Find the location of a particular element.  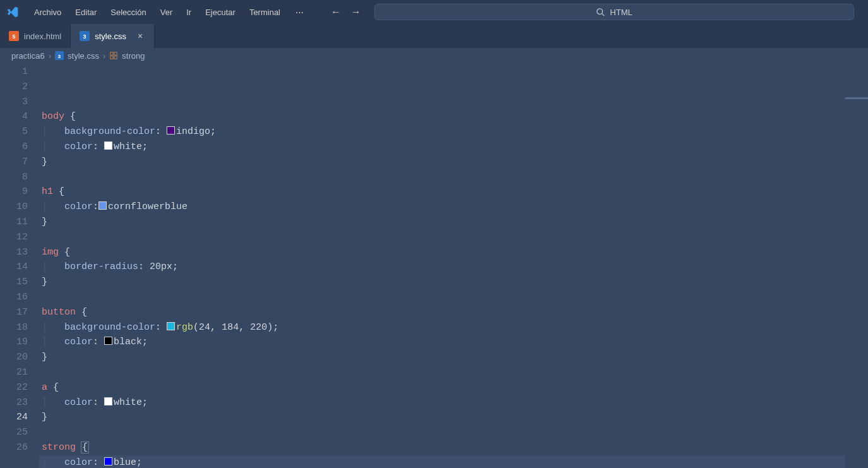

line-number: 21 is located at coordinates (21, 373).